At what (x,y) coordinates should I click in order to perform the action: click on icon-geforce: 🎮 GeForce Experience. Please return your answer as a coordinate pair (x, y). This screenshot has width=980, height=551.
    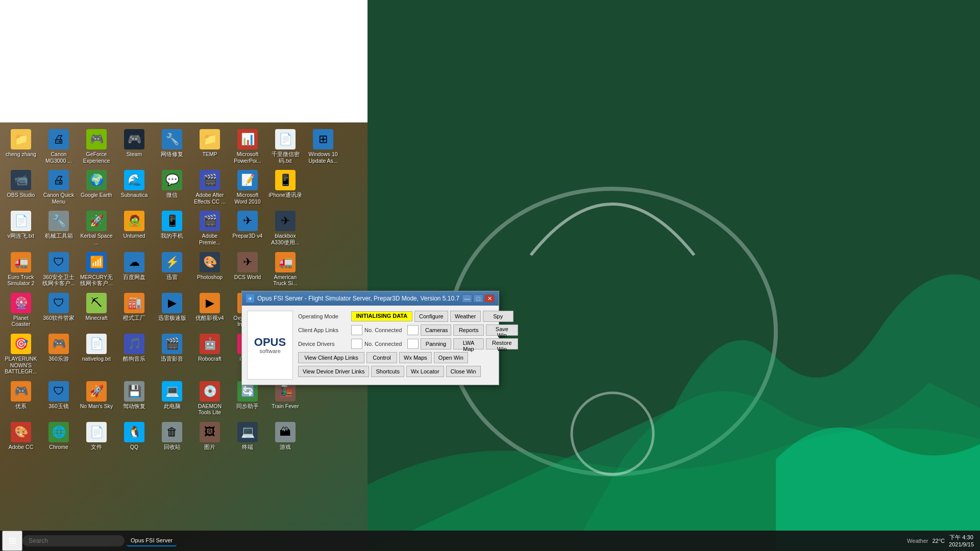
    Looking at the image, I should click on (96, 146).